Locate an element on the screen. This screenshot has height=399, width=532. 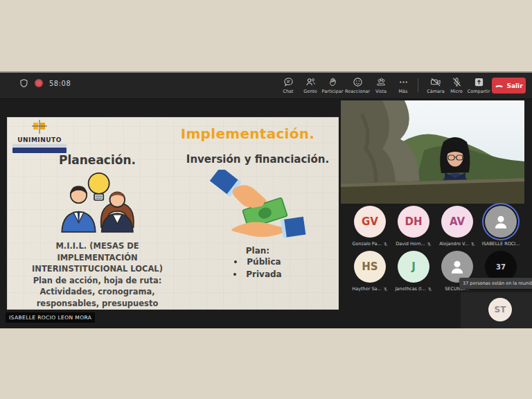
people-icon is located at coordinates (310, 82).